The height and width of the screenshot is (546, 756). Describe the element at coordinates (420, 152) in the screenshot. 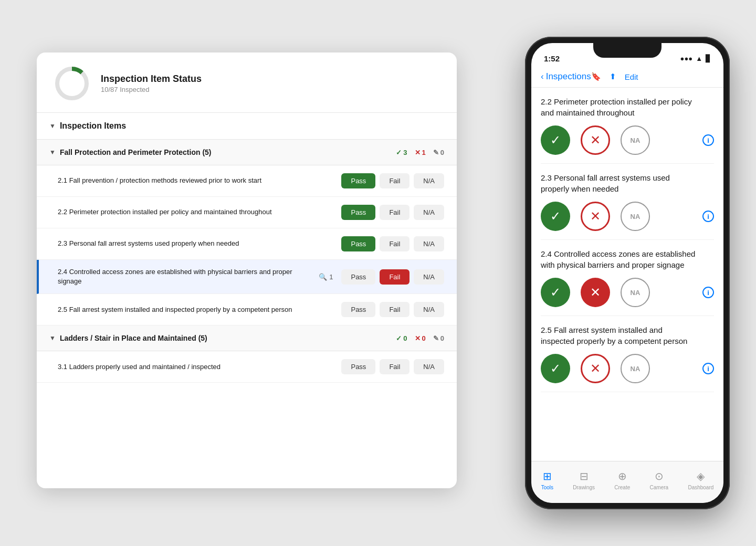

I see `stat-fail: ✕ 1` at that location.